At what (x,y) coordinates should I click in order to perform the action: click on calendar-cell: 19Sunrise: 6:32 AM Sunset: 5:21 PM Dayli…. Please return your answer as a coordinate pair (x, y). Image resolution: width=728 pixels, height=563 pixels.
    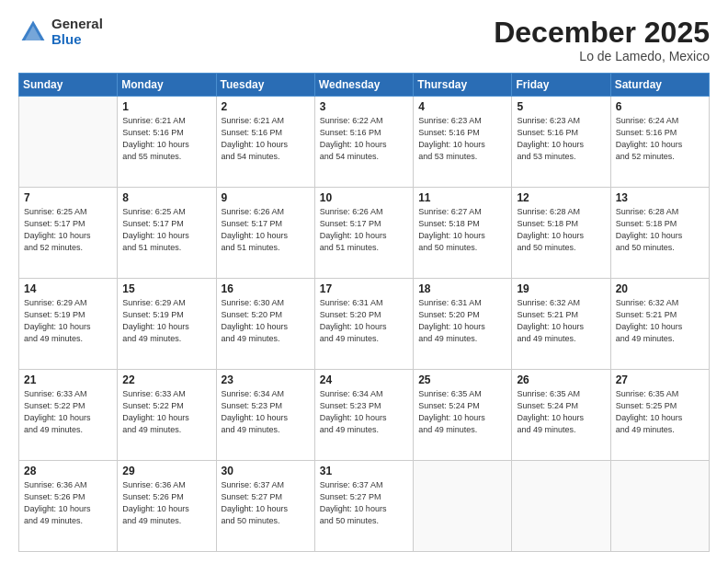
    Looking at the image, I should click on (561, 324).